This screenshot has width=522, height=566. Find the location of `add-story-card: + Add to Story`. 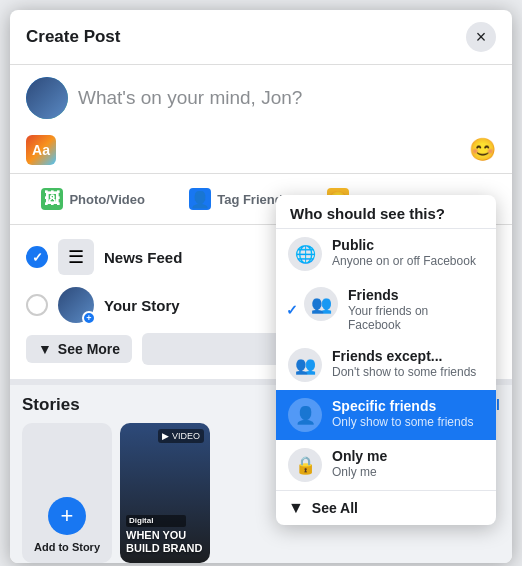

add-story-card: + Add to Story is located at coordinates (67, 493).